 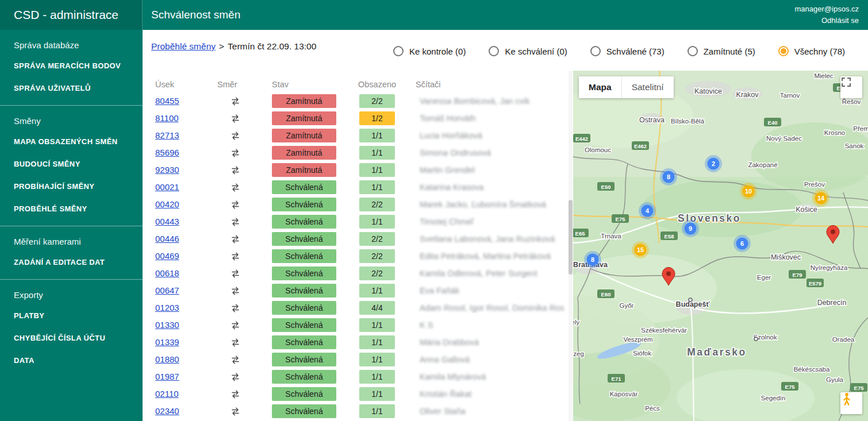 I want to click on counters-names: Kamila Odlerová, Peter Surgent, so click(x=477, y=273).